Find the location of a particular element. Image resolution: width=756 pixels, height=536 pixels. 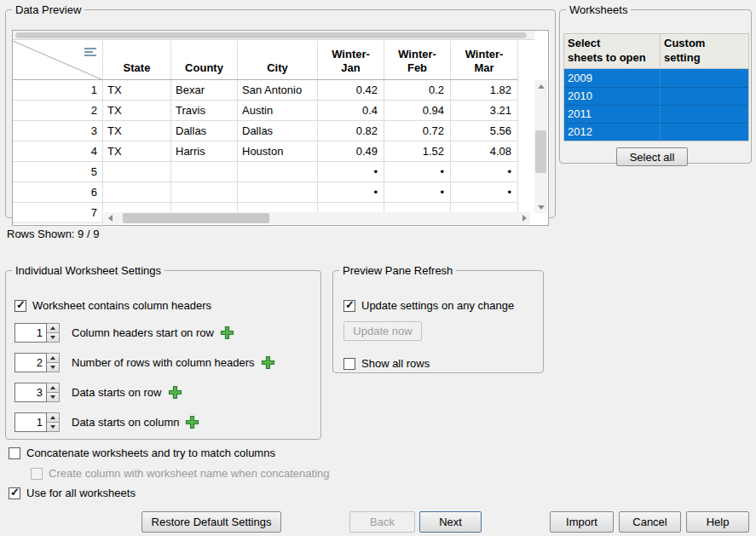

individual-settings-title: Individual Worksheet Settings is located at coordinates (89, 271).